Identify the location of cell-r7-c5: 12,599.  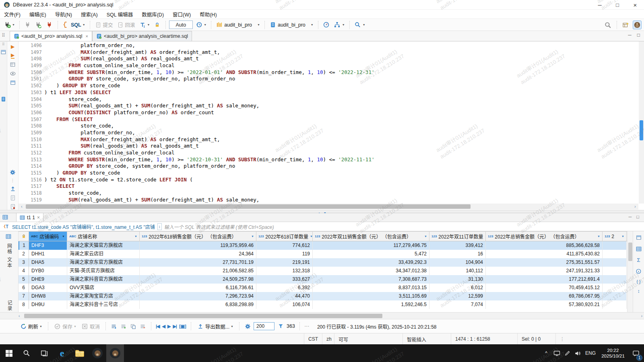
(458, 296).